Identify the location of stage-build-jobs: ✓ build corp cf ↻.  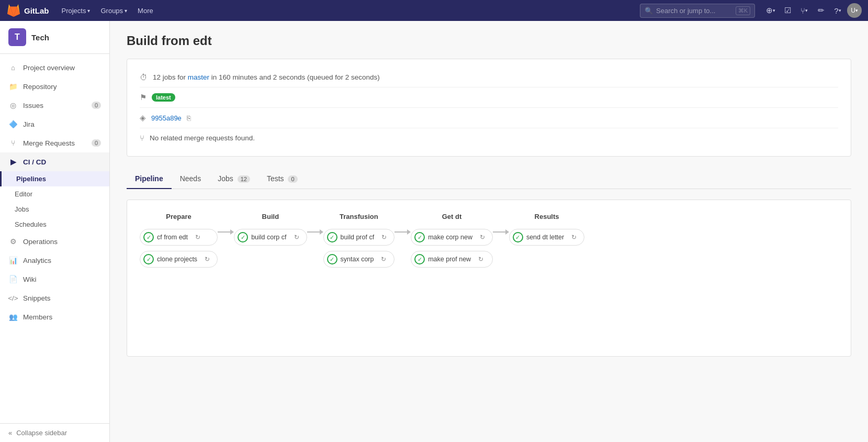
(270, 237).